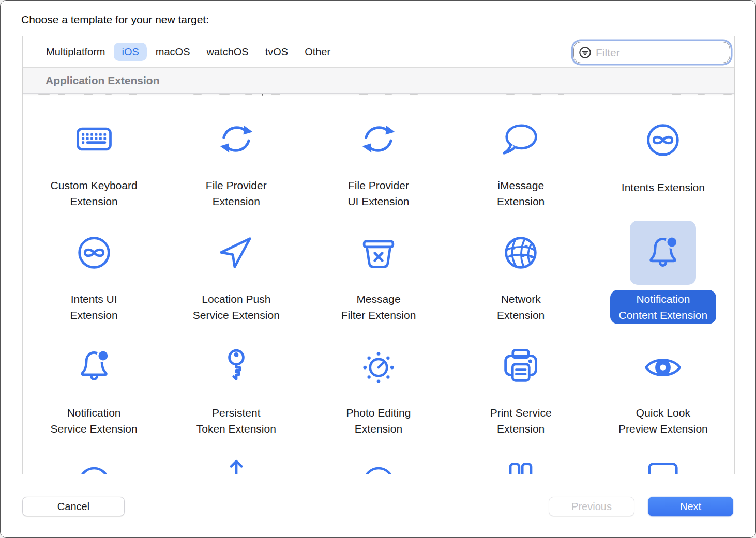 This screenshot has width=756, height=538. What do you see at coordinates (663, 187) in the screenshot?
I see `template-label: Intents Extension` at bounding box center [663, 187].